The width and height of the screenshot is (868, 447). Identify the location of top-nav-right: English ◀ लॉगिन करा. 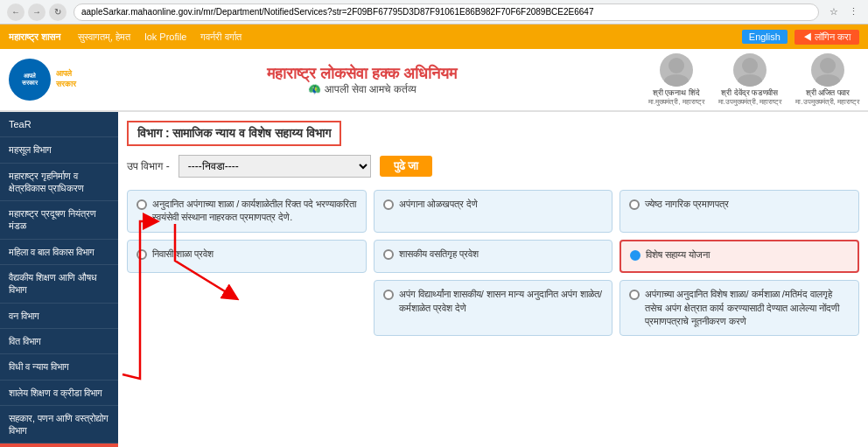
(801, 37).